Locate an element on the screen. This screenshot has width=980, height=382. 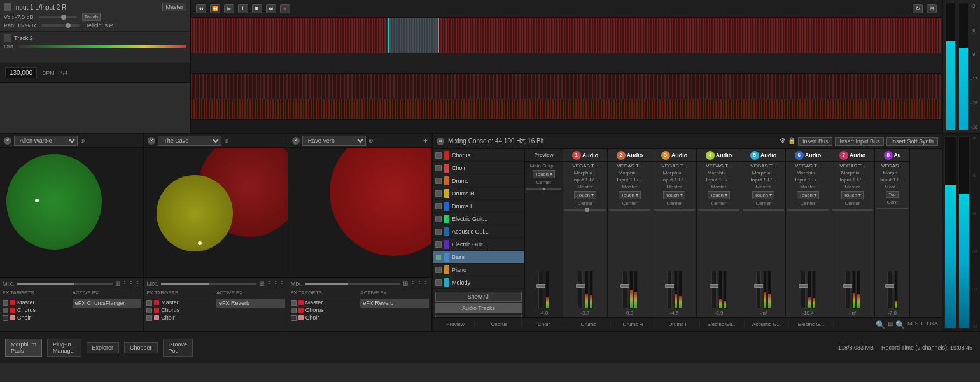
fx-panel-1-mix-slider is located at coordinates (65, 284).